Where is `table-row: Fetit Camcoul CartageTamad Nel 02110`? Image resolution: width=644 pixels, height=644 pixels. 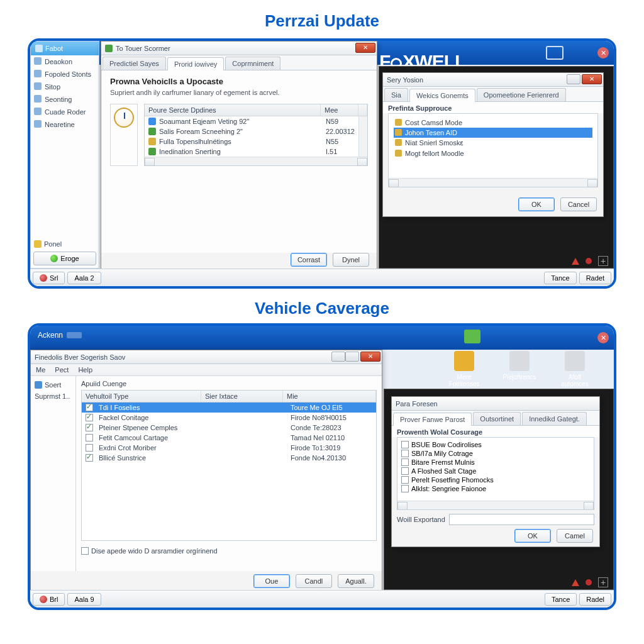
table-row: Fetit Camcoul CartageTamad Nel 02110 is located at coordinates (229, 438).